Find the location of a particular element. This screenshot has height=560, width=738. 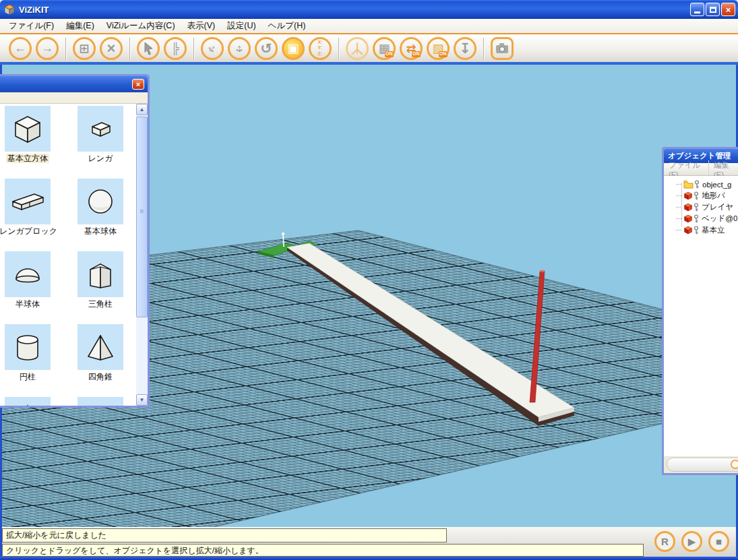

palette-item-label: 基本立方体 is located at coordinates (28, 158).